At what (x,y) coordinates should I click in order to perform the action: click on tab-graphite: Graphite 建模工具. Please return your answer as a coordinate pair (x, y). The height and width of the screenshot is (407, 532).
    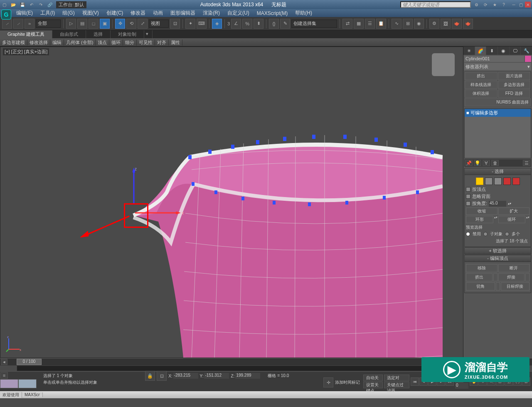
    Looking at the image, I should click on (26, 34).